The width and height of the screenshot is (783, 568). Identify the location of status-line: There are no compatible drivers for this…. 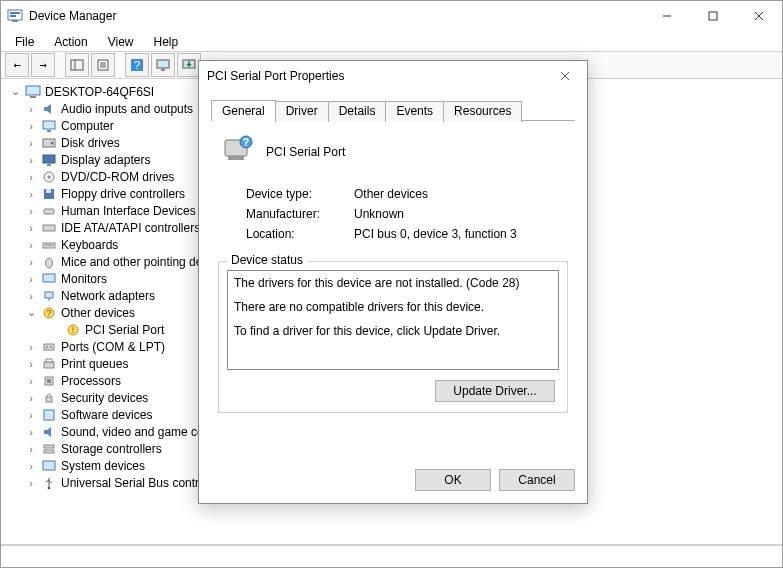
(393, 307).